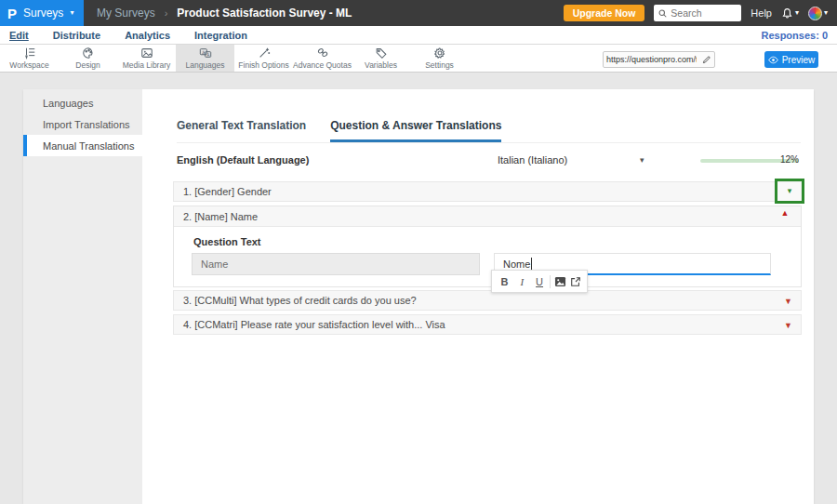 This screenshot has height=504, width=837. What do you see at coordinates (83, 297) in the screenshot?
I see `translations-sidebar: Languages Import Translations Manual Tra…` at bounding box center [83, 297].